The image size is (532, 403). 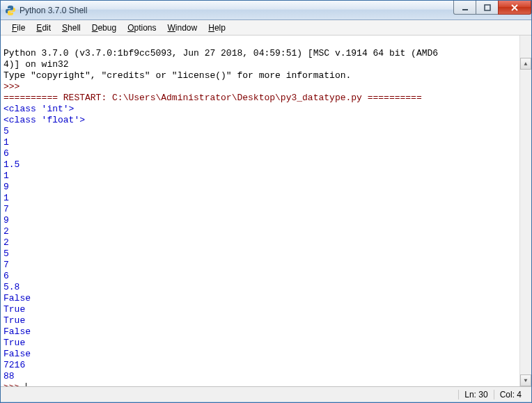 I want to click on maximize-button, so click(x=487, y=8).